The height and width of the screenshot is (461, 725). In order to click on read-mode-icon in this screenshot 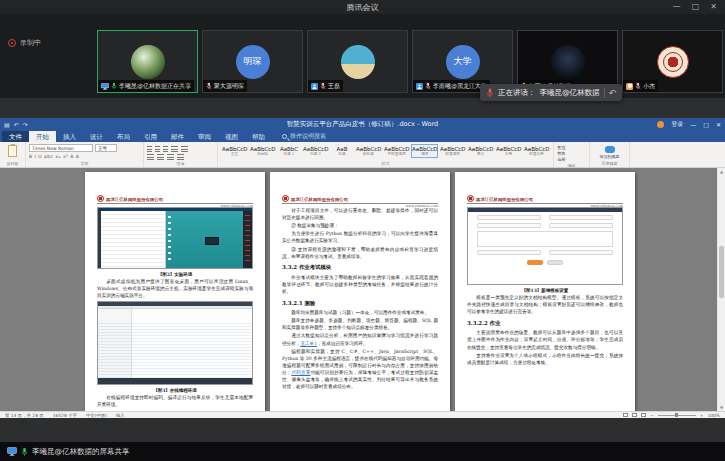, I will do `click(626, 415)`.